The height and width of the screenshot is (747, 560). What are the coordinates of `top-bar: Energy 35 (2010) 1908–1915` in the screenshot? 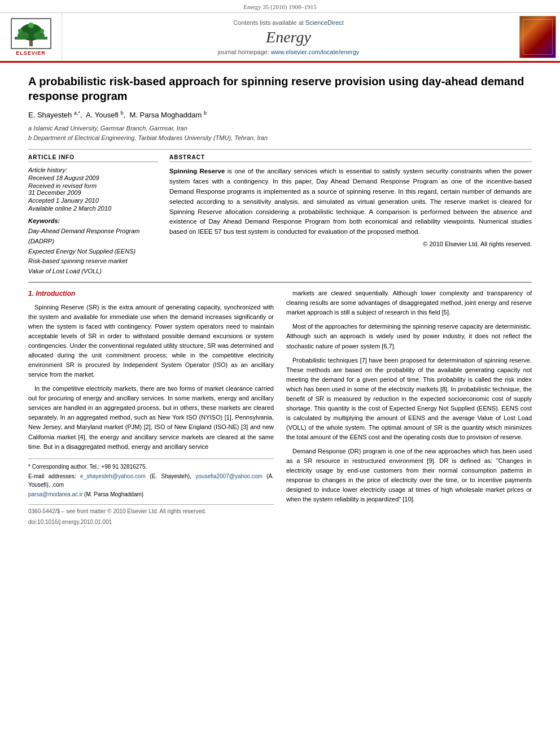 It's located at (280, 7).